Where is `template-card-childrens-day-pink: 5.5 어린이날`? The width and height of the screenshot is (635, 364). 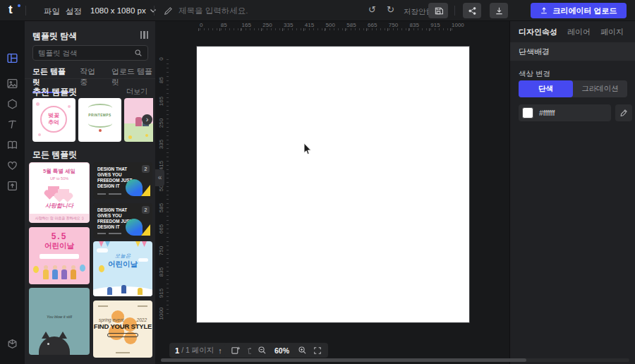
template-card-childrens-day-pink: 5.5 어린이날 is located at coordinates (59, 255).